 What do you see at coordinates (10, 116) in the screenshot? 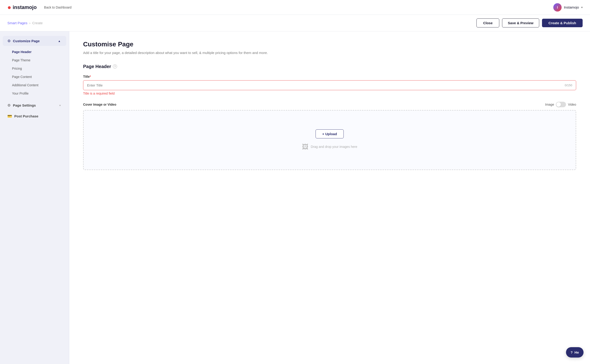
I see `credit-card-icon: 💳` at bounding box center [10, 116].